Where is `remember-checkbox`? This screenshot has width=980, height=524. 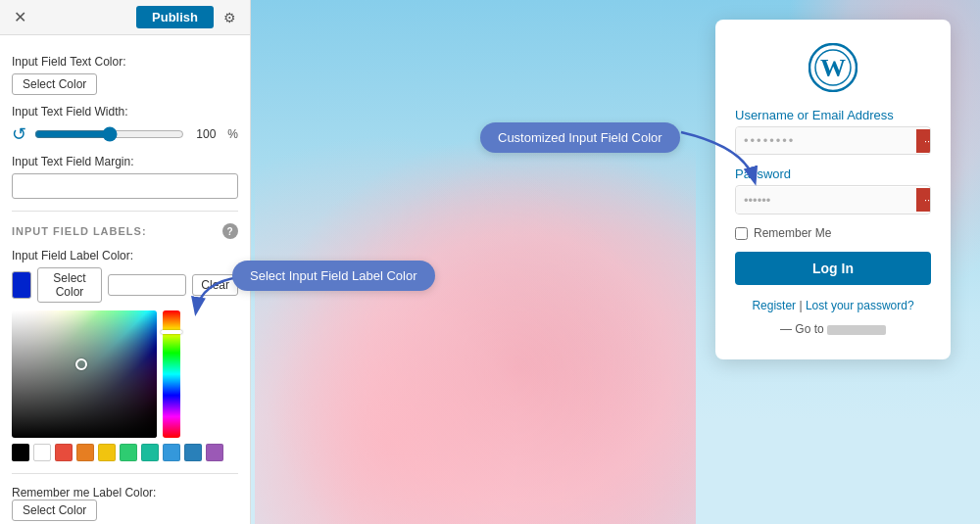
remember-checkbox is located at coordinates (741, 233).